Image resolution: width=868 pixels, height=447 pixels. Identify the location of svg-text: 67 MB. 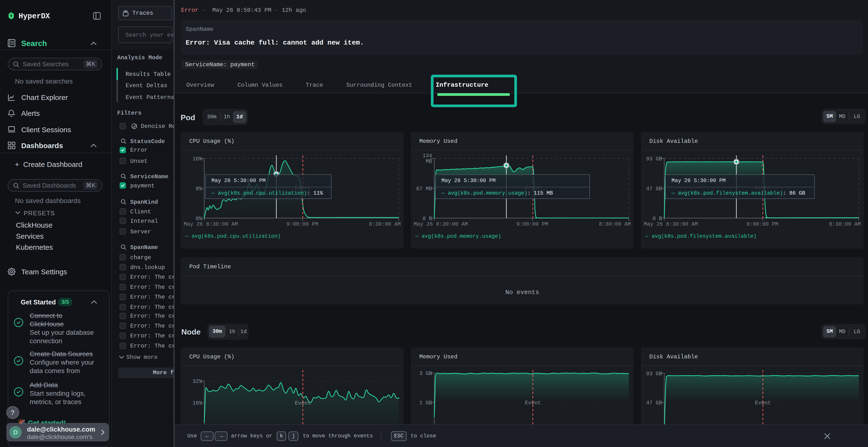
(424, 189).